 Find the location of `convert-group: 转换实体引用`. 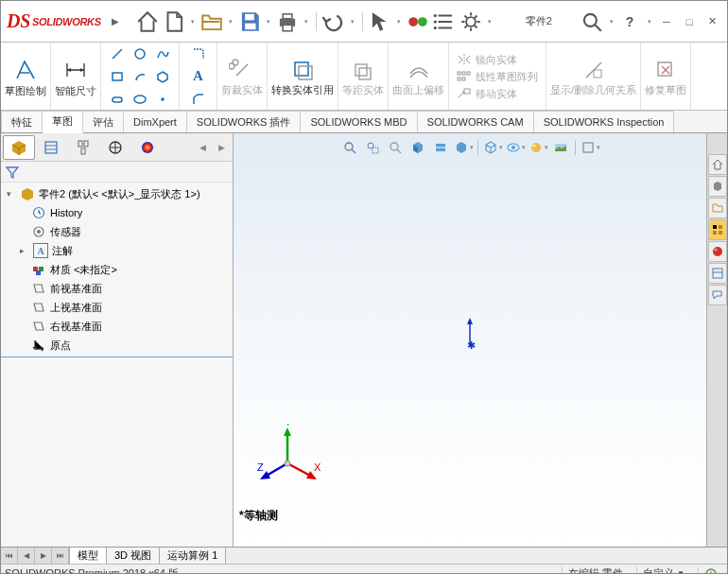

convert-group: 转换实体引用 is located at coordinates (303, 76).